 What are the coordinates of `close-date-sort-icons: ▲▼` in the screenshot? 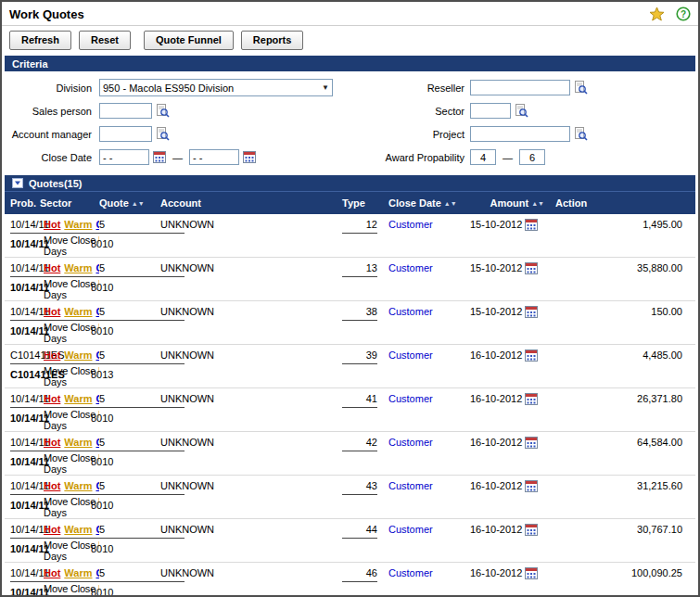 It's located at (451, 204).